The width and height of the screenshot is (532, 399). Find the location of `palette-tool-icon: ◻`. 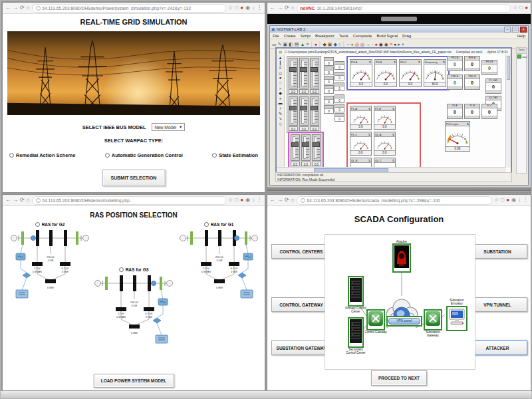

palette-tool-icon: ◻ is located at coordinates (281, 73).